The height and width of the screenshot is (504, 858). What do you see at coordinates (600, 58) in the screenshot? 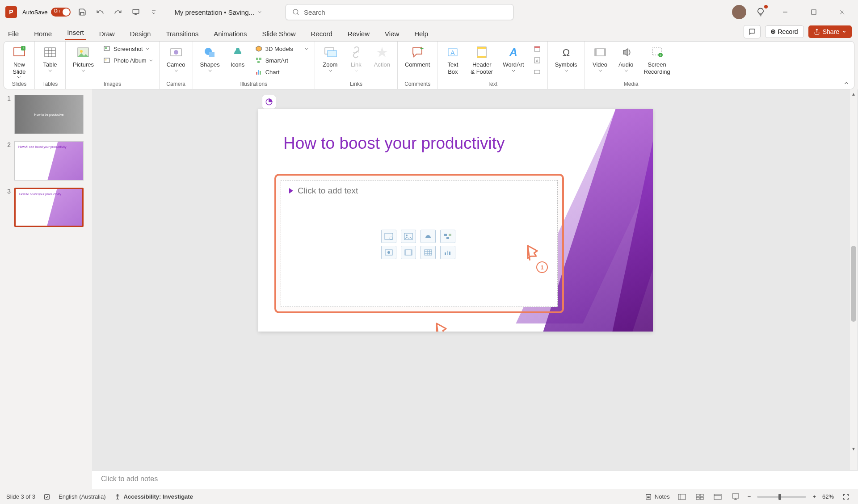
I see `video-button: Video` at bounding box center [600, 58].